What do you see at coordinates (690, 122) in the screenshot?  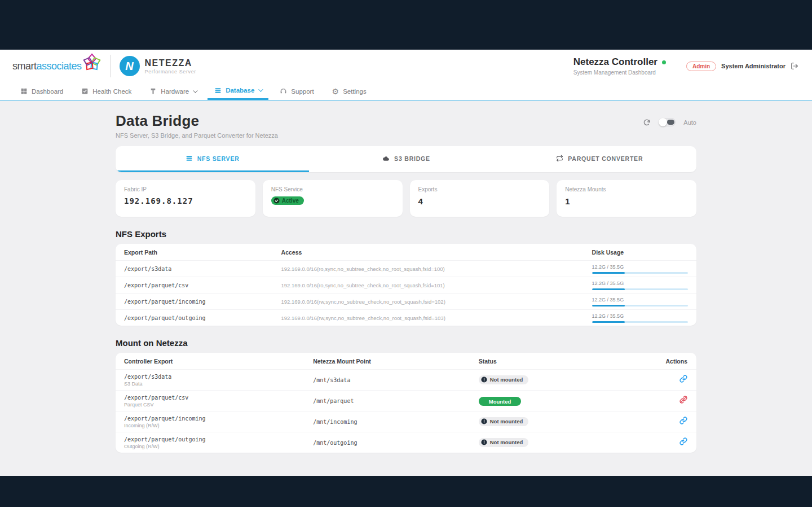 I see `auto-label: Auto` at bounding box center [690, 122].